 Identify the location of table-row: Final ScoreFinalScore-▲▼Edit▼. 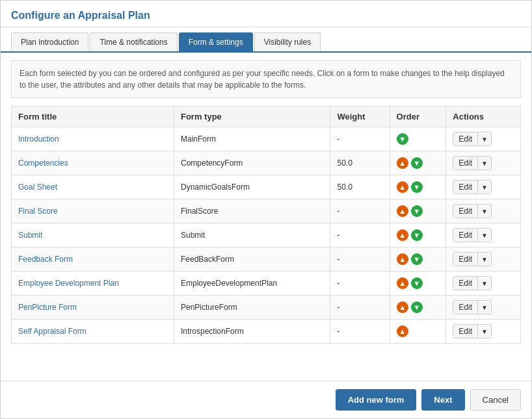
(267, 212).